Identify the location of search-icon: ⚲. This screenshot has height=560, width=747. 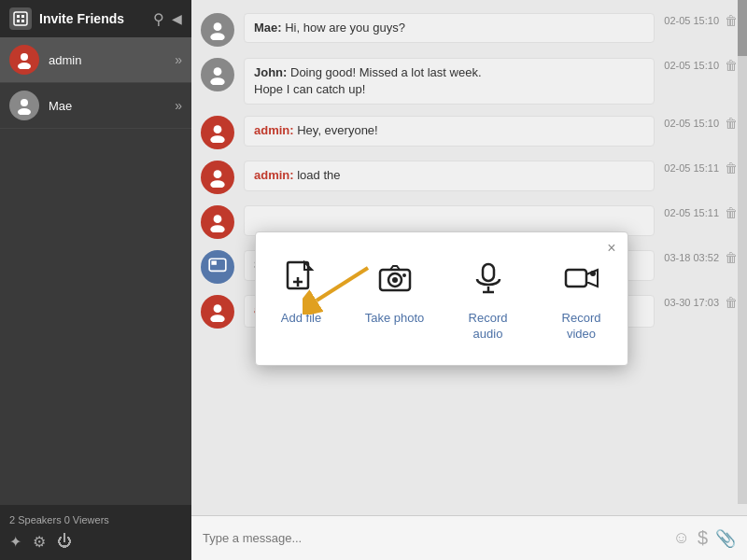
(159, 19).